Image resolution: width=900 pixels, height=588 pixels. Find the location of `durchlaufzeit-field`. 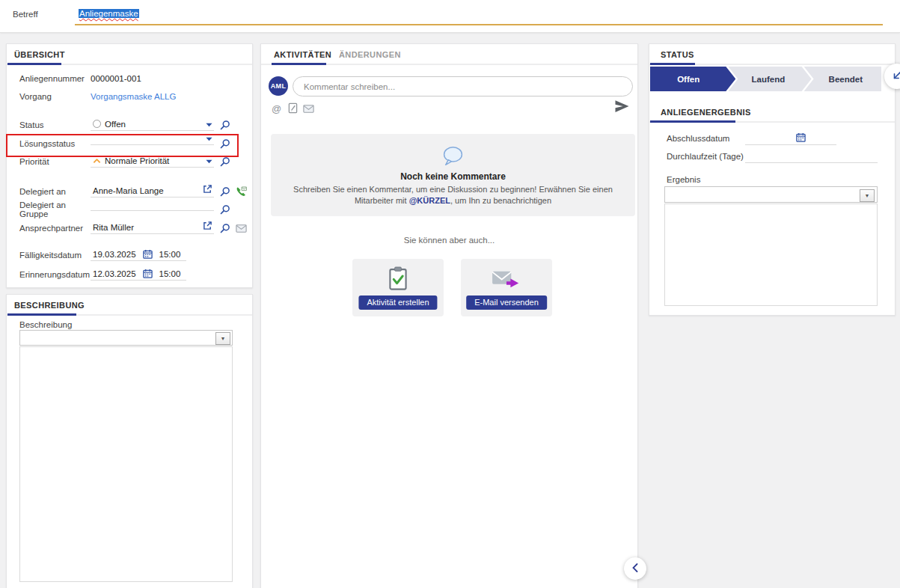

durchlaufzeit-field is located at coordinates (811, 156).